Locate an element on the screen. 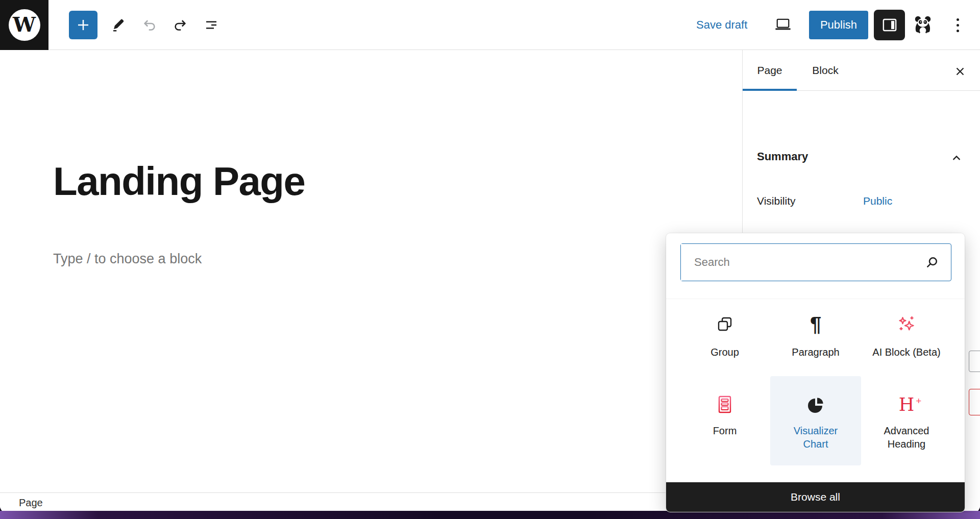 This screenshot has height=519, width=980. block-tile-ai-block: AI Block (Beta) is located at coordinates (906, 331).